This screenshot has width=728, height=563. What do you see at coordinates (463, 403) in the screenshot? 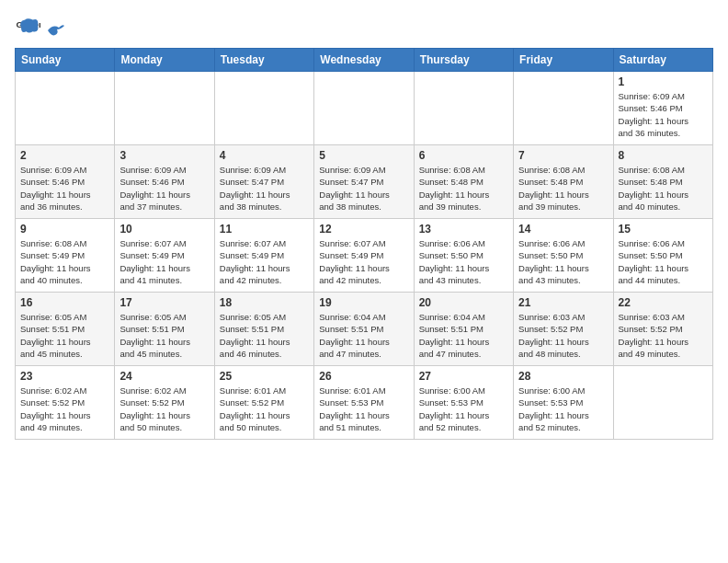
I see `calendar-cell: 27Sunrise: 6:00 AM Sunset: 5:53 PM Dayli…` at bounding box center [463, 403].